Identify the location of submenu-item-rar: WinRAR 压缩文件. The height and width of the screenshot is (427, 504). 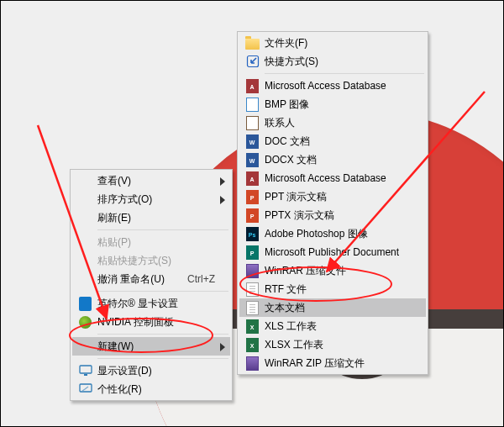
(333, 271).